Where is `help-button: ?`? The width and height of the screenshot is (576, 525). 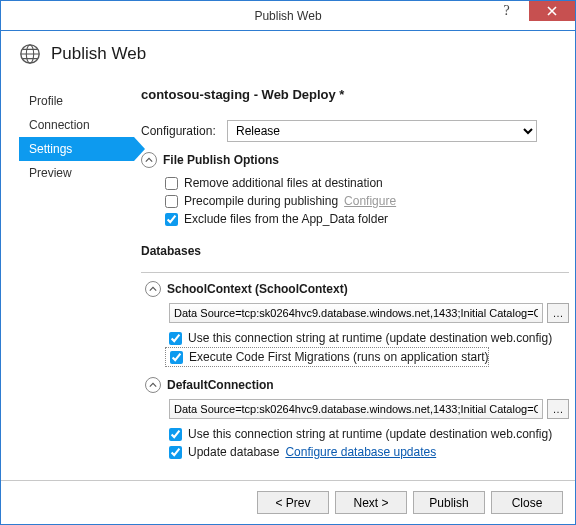
help-button: ? is located at coordinates (506, 11).